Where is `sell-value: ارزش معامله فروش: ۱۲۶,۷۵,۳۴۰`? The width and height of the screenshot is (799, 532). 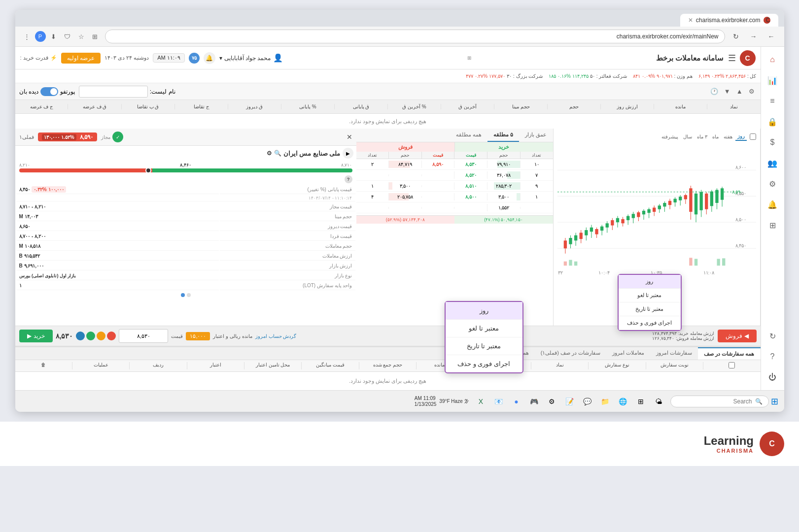
sell-value: ارزش معامله فروش: ۱۲۶,۷۵,۳۴۰ is located at coordinates (683, 338).